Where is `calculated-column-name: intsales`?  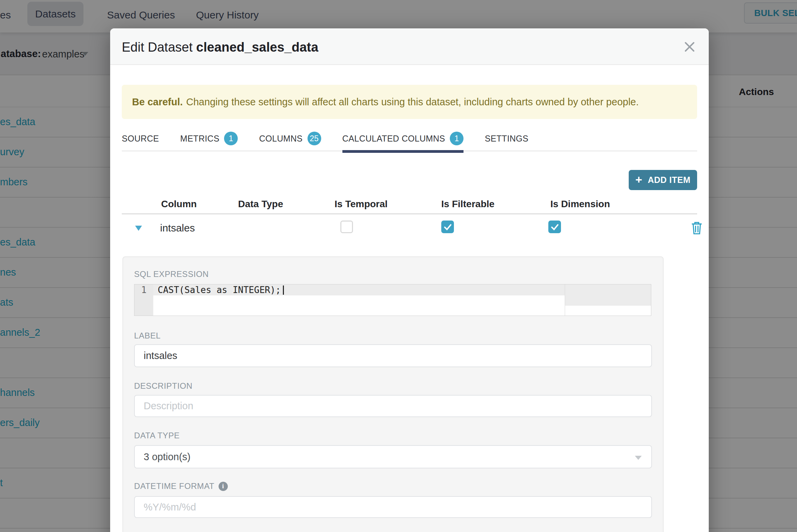 calculated-column-name: intsales is located at coordinates (178, 228).